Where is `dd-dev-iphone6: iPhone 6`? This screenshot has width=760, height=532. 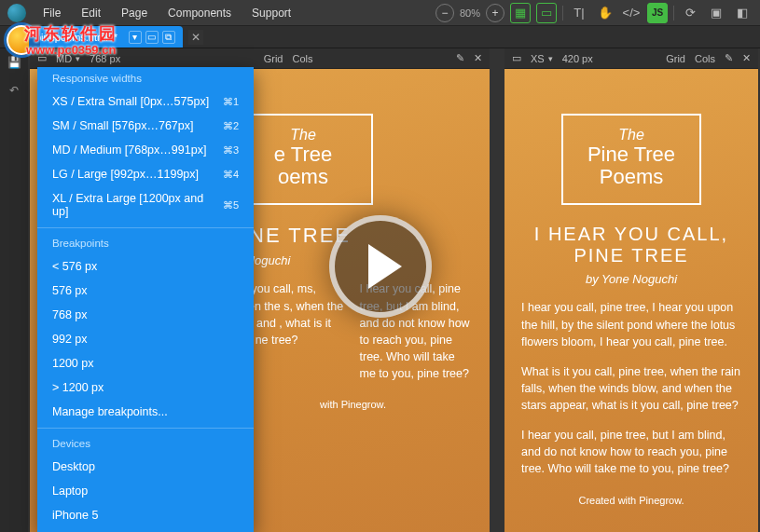 dd-dev-iphone6: iPhone 6 is located at coordinates (145, 529).